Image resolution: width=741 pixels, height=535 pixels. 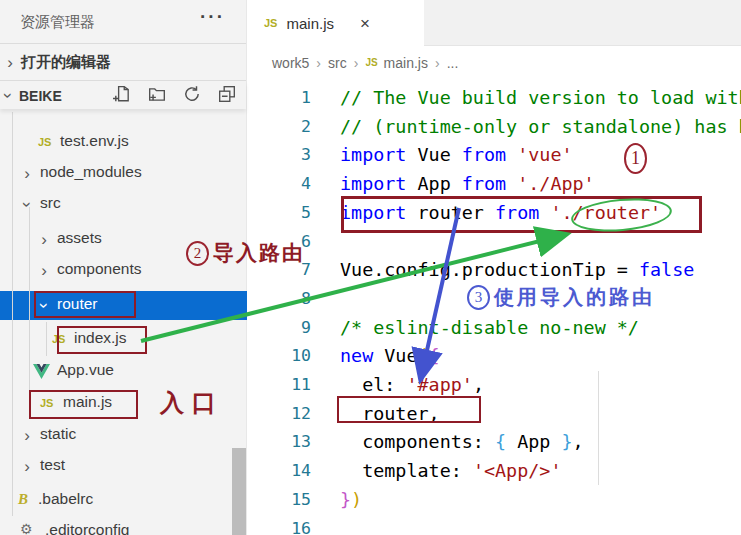 What do you see at coordinates (26, 528) in the screenshot?
I see `gear-icon: ⚙` at bounding box center [26, 528].